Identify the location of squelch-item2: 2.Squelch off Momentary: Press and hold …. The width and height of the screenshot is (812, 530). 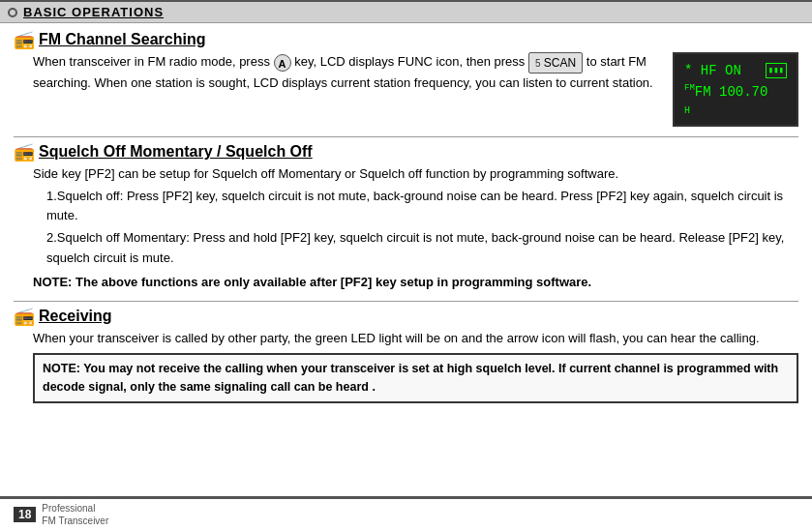
(416, 249).